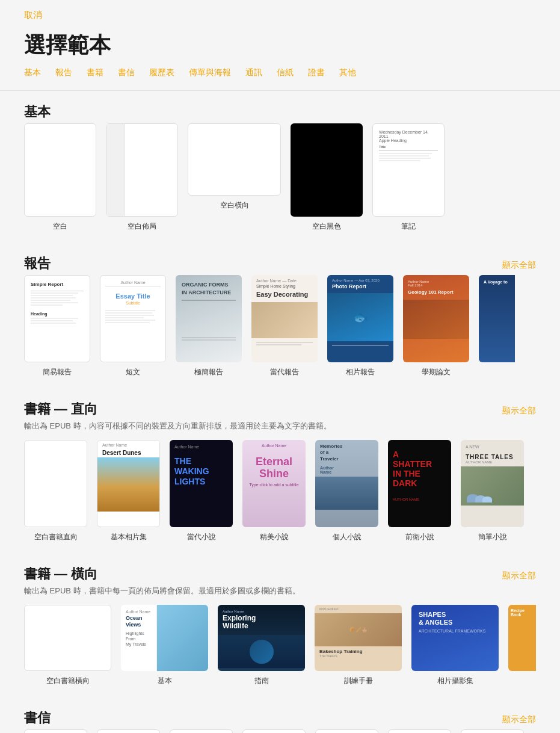 This screenshot has height=733, width=560. I want to click on template-organic: ORGANIC FORMSIN ARCHITECTURE 極簡報告, so click(209, 326).